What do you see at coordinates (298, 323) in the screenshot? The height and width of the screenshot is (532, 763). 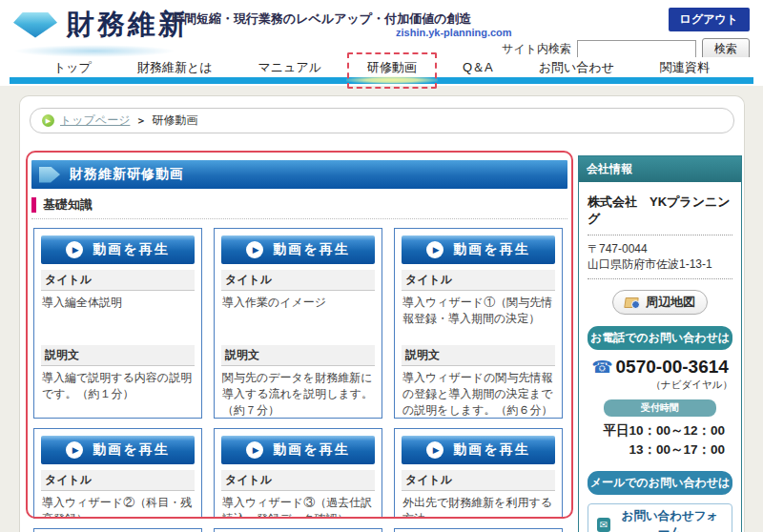 I see `video-card: ▶ 動画を再生 タイトル 導入作業のイメージ 説明文 関与先のデータを財務維新に…` at bounding box center [298, 323].